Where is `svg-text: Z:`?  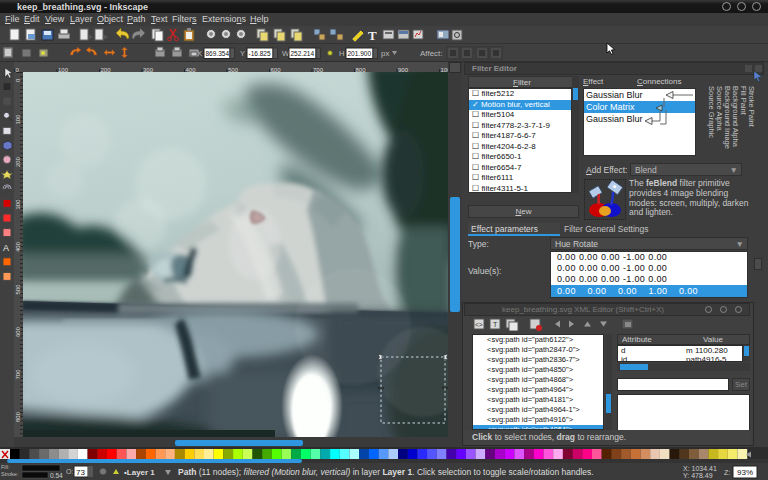
svg-text: Z: is located at coordinates (727, 472).